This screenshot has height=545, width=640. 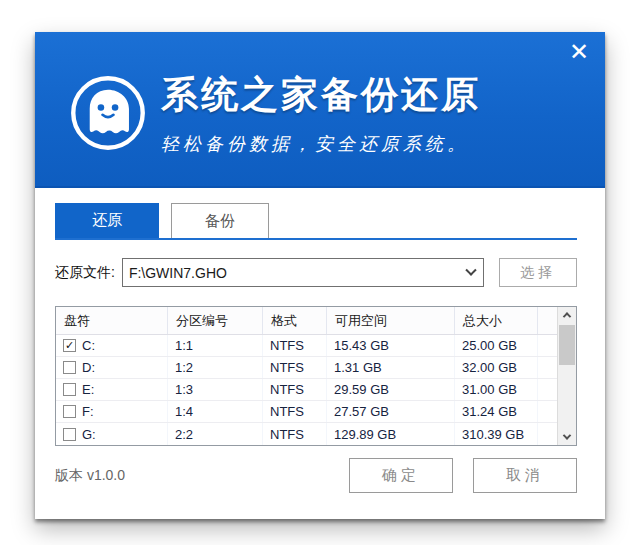 I want to click on footer-bar: 版本 v1.0.0 确定 取消, so click(x=316, y=476).